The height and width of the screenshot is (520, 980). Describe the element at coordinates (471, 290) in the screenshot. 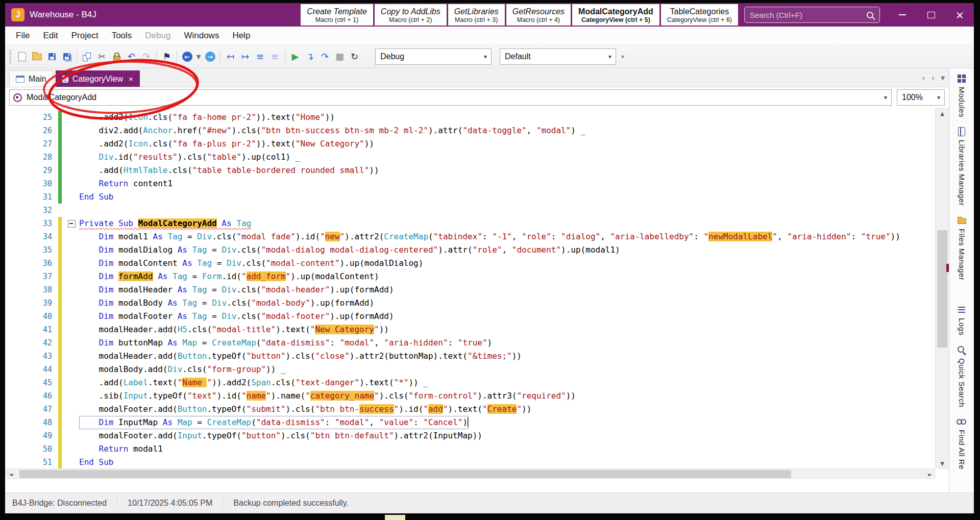

I see `code-line: 38 Dim modalHeader As Tag = Div.cls("mod…` at that location.